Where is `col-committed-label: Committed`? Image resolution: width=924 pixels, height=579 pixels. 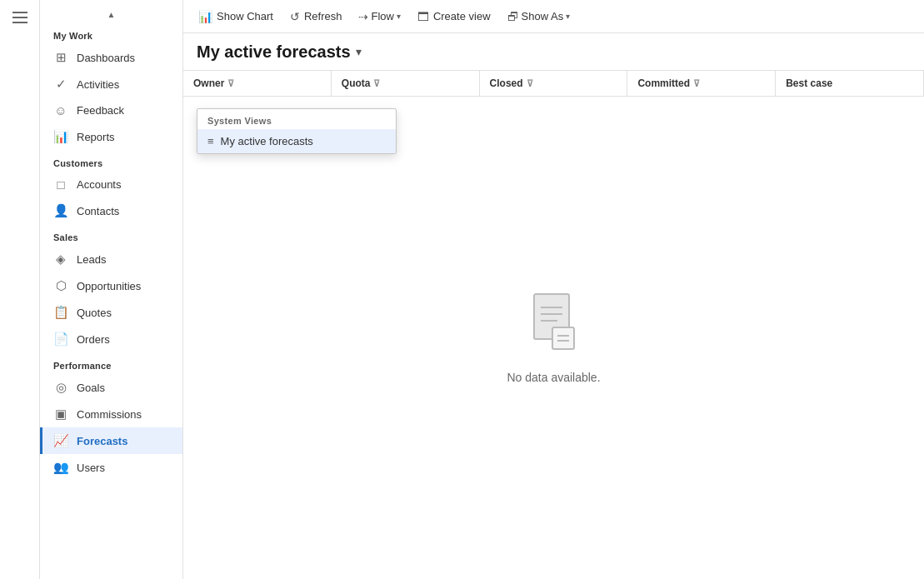 col-committed-label: Committed is located at coordinates (663, 83).